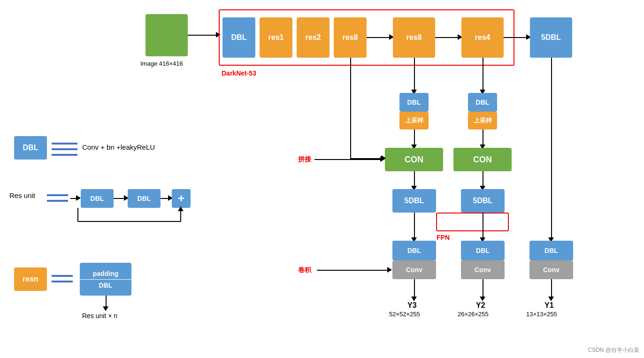 The image size is (644, 358). Describe the element at coordinates (276, 38) in the screenshot. I see `res1-box: res1` at that location.